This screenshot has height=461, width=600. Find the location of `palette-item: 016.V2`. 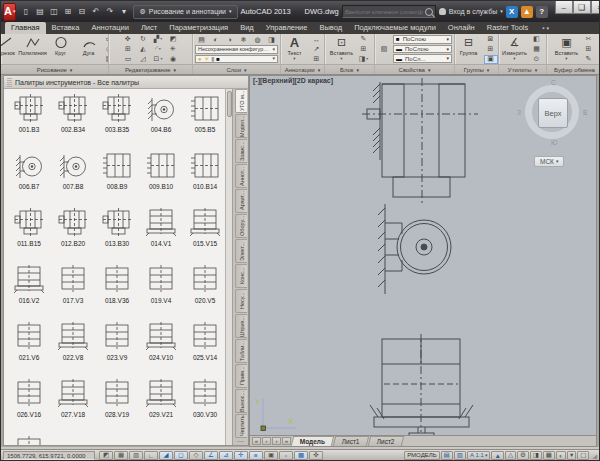

palette-item: 016.V2 is located at coordinates (29, 292).